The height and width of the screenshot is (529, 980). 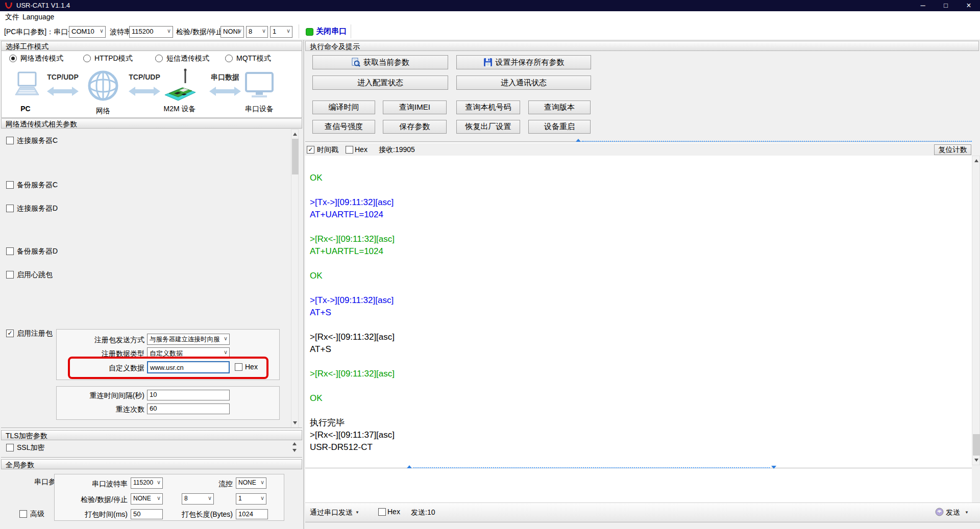 I want to click on command-button: 查信号强度, so click(x=344, y=127).